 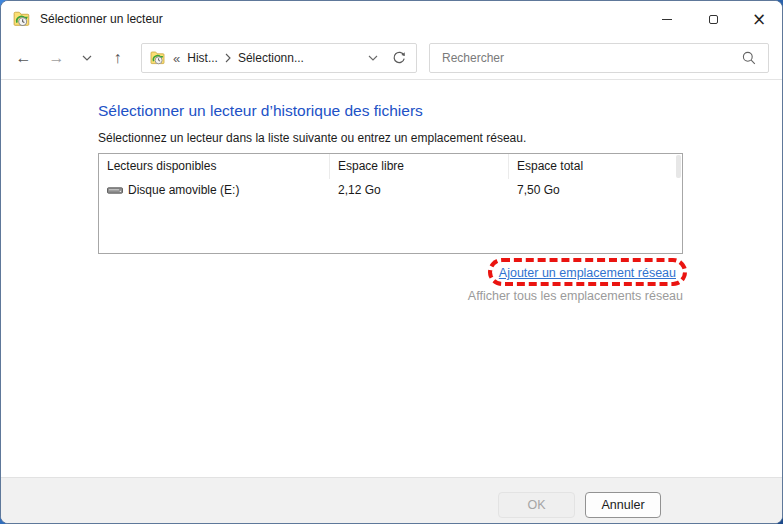 I want to click on drive-icon, so click(x=115, y=190).